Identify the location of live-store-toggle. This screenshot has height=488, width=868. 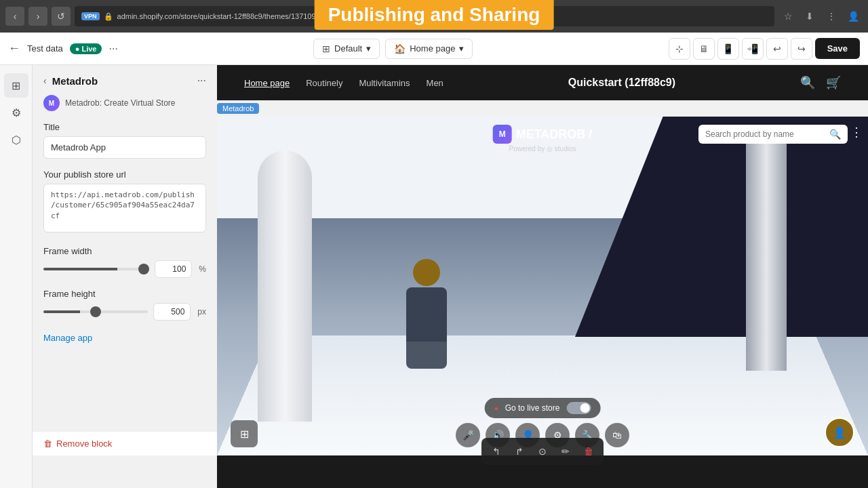
(578, 408).